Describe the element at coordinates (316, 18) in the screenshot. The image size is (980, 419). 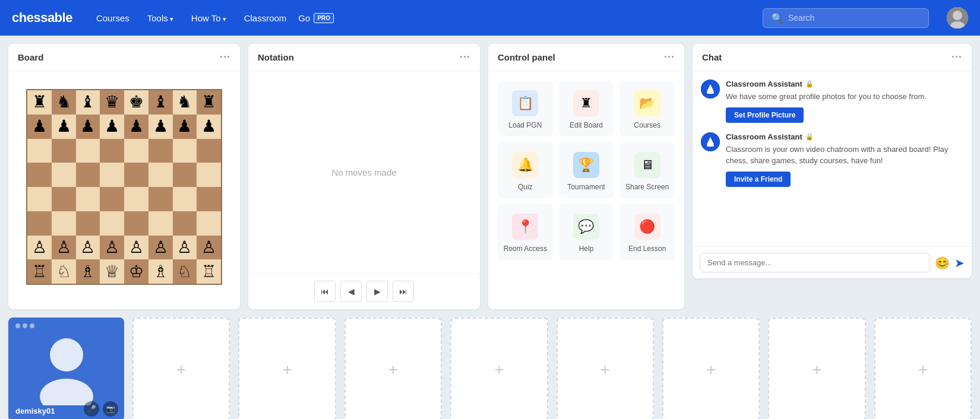
I see `nav-go-pro: Go PRO` at that location.